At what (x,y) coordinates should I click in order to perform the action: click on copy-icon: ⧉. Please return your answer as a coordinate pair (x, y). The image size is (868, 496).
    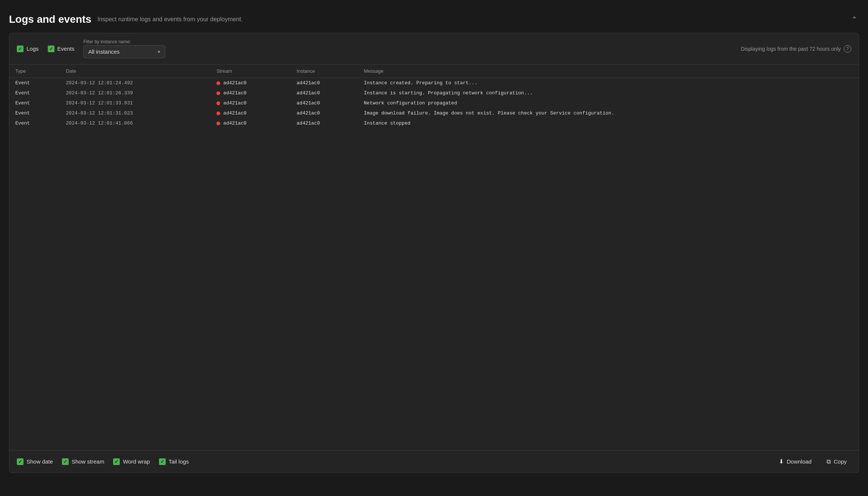
    Looking at the image, I should click on (828, 462).